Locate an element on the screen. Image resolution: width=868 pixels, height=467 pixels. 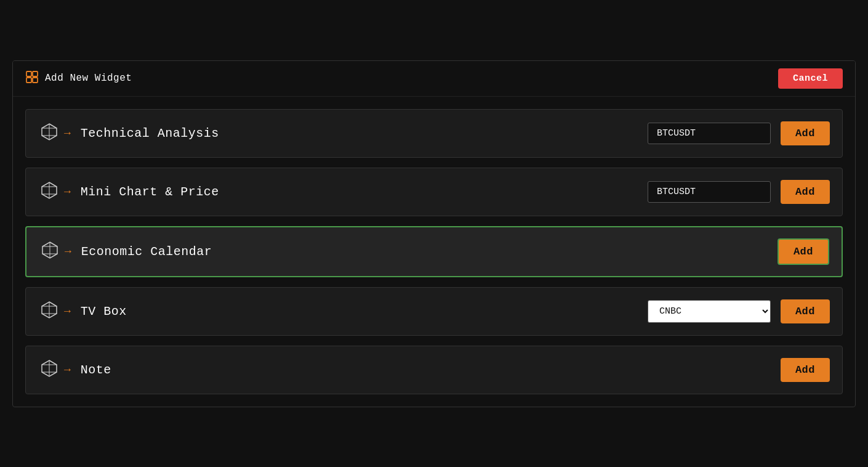
widget-icon is located at coordinates (32, 79).